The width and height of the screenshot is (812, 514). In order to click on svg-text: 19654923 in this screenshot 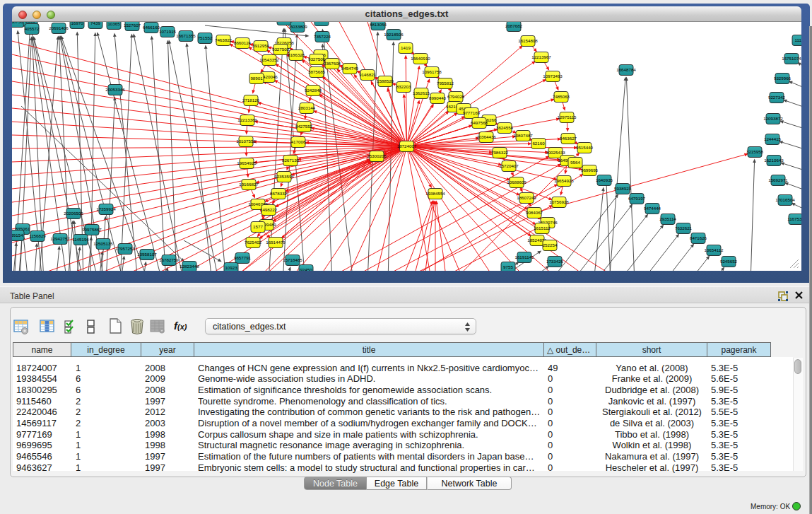, I will do `click(564, 181)`.